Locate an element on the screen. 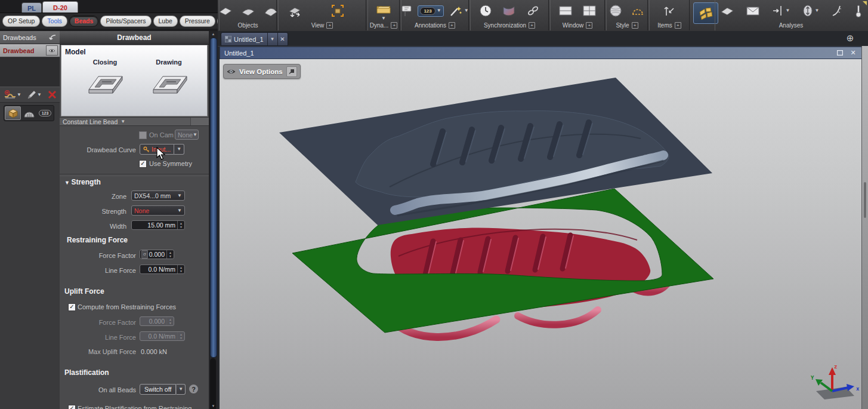 The image size is (868, 409). line-force-field: 0.0 N/mm ▲▼ is located at coordinates (162, 269).